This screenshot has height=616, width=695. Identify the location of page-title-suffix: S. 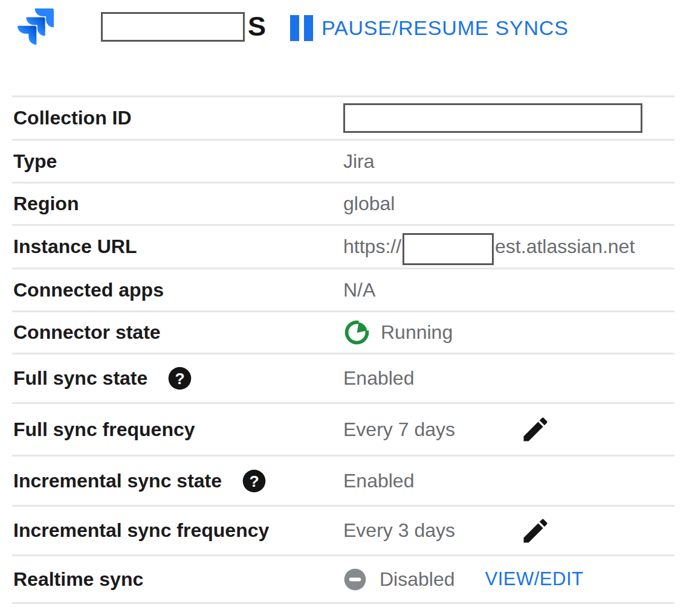
(257, 27).